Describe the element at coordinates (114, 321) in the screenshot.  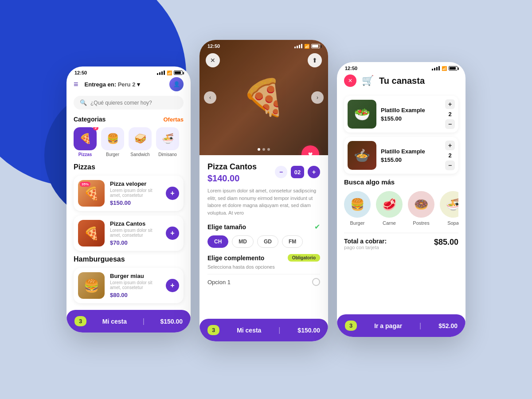
I see `cart-label-1: Mi cesta` at that location.